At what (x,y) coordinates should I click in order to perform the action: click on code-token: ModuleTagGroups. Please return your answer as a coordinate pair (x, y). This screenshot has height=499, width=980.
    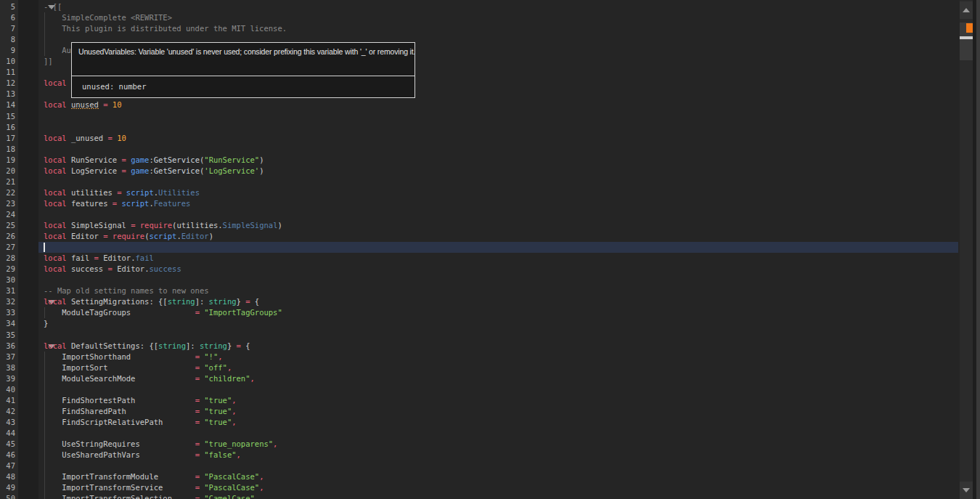
    Looking at the image, I should click on (119, 312).